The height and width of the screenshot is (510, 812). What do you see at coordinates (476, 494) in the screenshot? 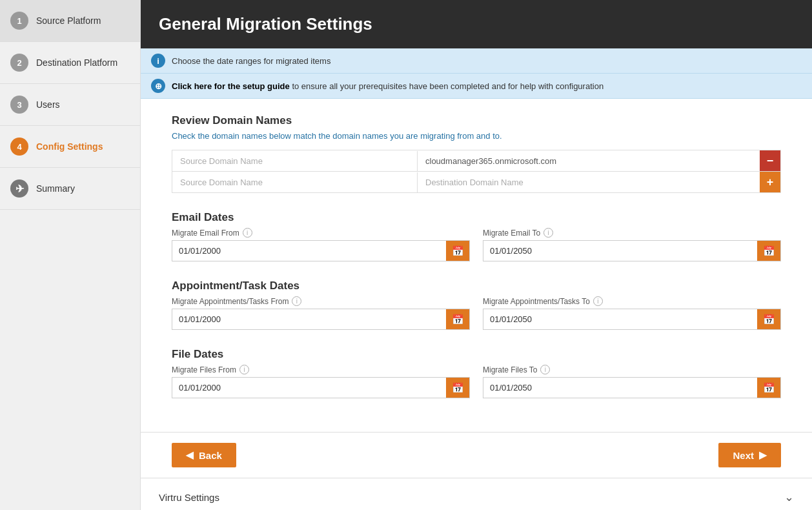
I see `virtru-settings-accordion: Virtru Settings ⌄` at bounding box center [476, 494].